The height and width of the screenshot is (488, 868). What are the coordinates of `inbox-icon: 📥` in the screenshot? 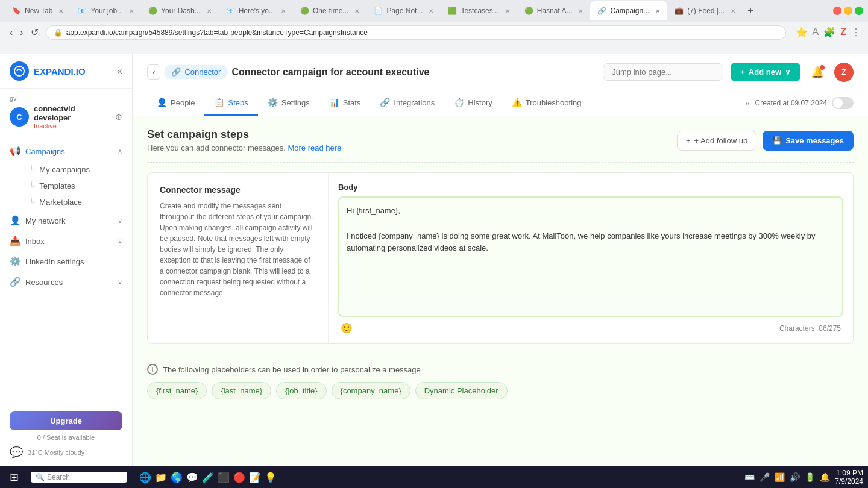 It's located at (15, 241).